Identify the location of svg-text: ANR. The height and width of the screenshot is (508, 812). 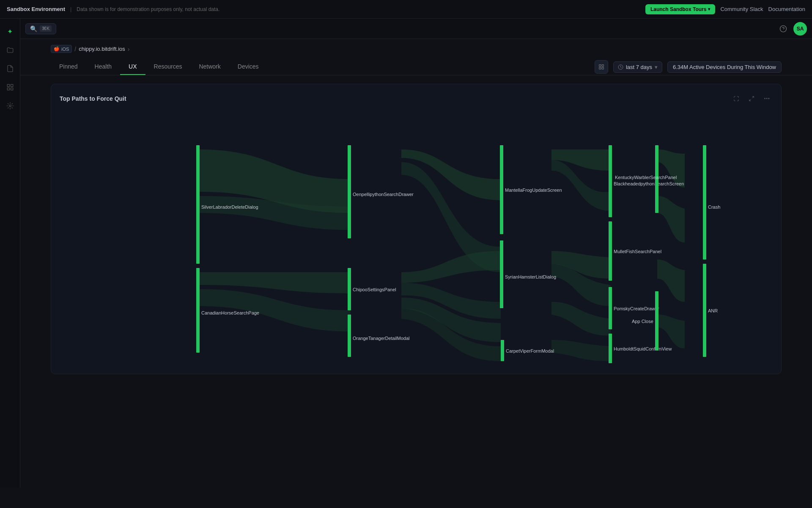
(713, 311).